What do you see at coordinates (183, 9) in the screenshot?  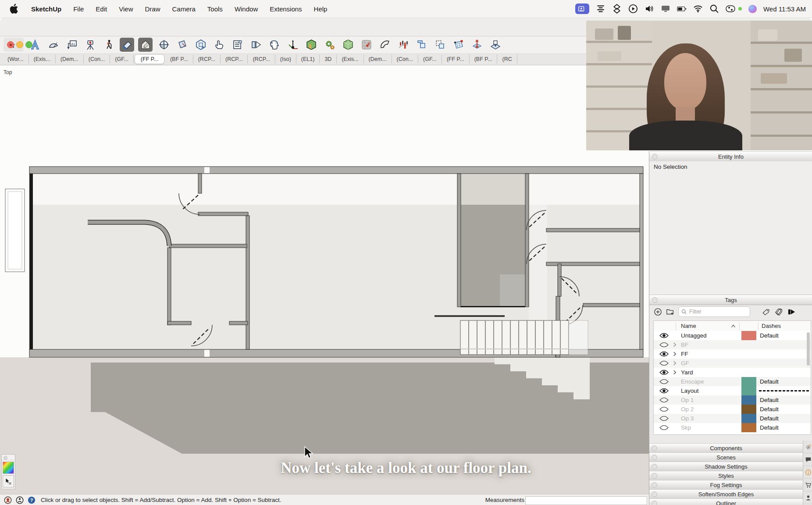 I see `menu-camera: Camera` at bounding box center [183, 9].